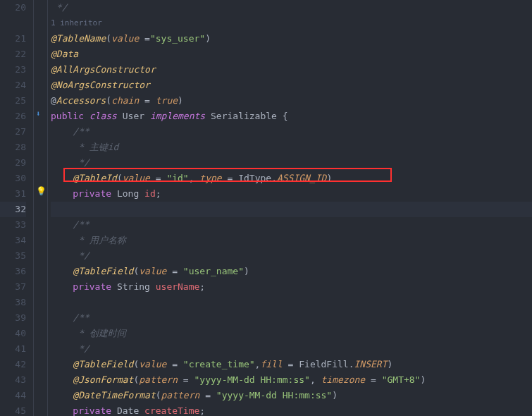 This screenshot has width=532, height=416. I want to click on code-line: @DateTimeFormat(pattern = "yyyy-MM-dd HH…, so click(292, 396).